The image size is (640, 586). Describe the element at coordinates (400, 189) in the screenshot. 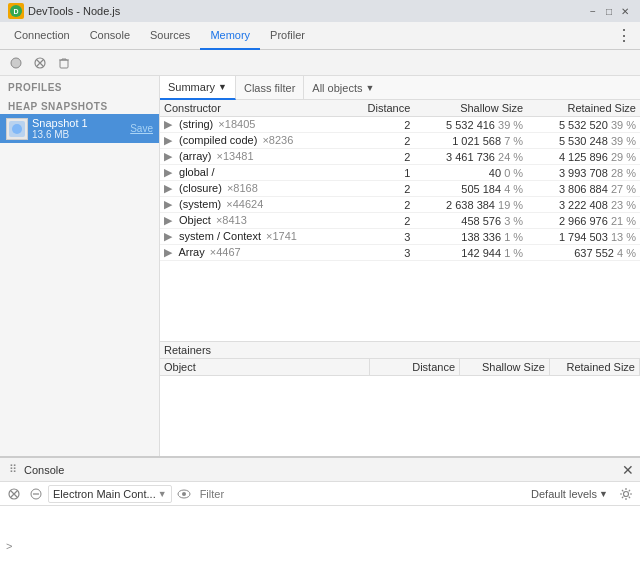

I see `table-row: ▶ (closure) ×8168 2 505 184 4 % 3 806 88…` at that location.